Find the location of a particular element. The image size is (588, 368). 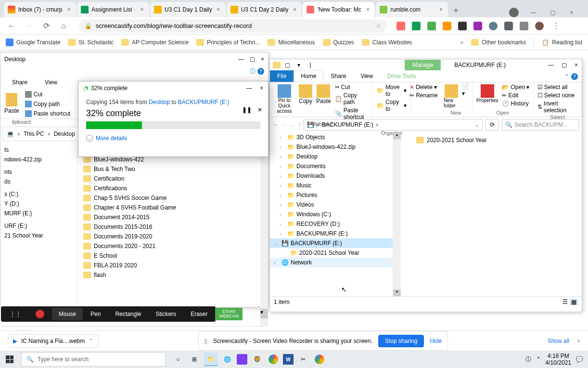

webcam-button: START WEBCAM is located at coordinates (229, 314).